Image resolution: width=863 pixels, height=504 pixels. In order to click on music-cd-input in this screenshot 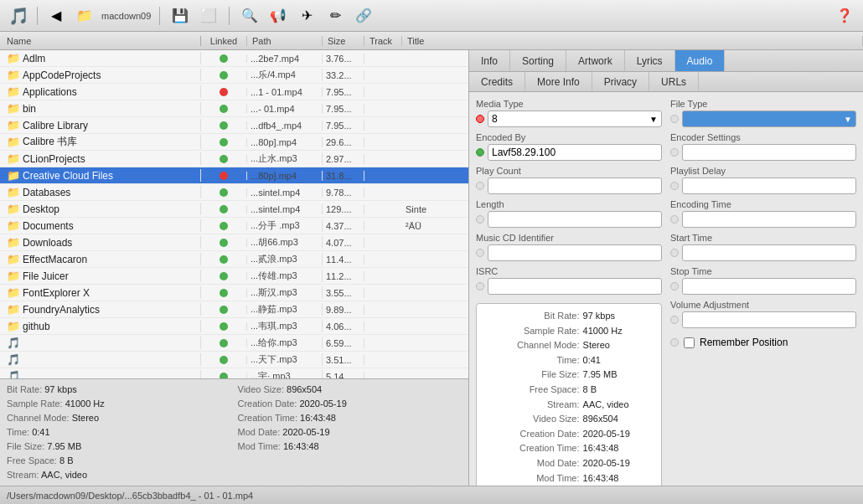, I will do `click(575, 253)`.